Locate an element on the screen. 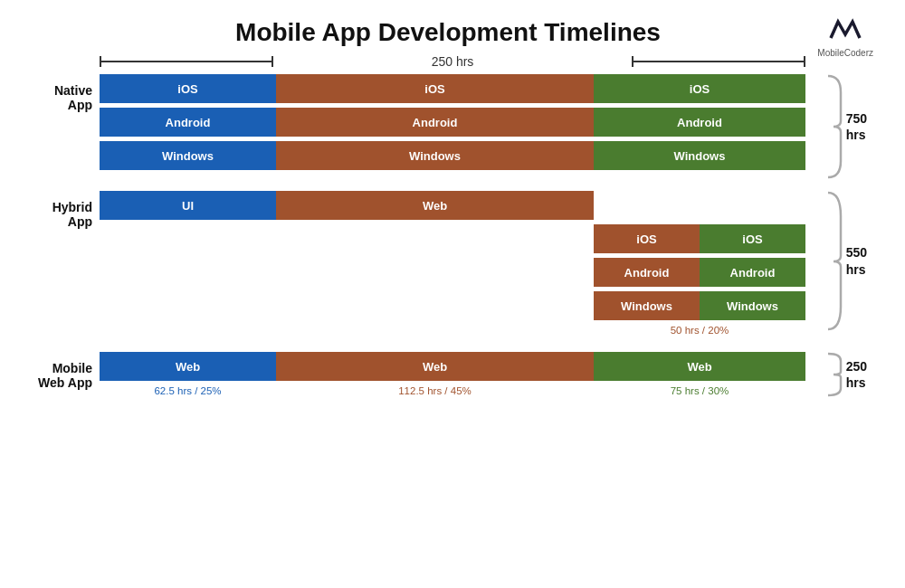  hybrid-label: HybridApp is located at coordinates (56, 214).